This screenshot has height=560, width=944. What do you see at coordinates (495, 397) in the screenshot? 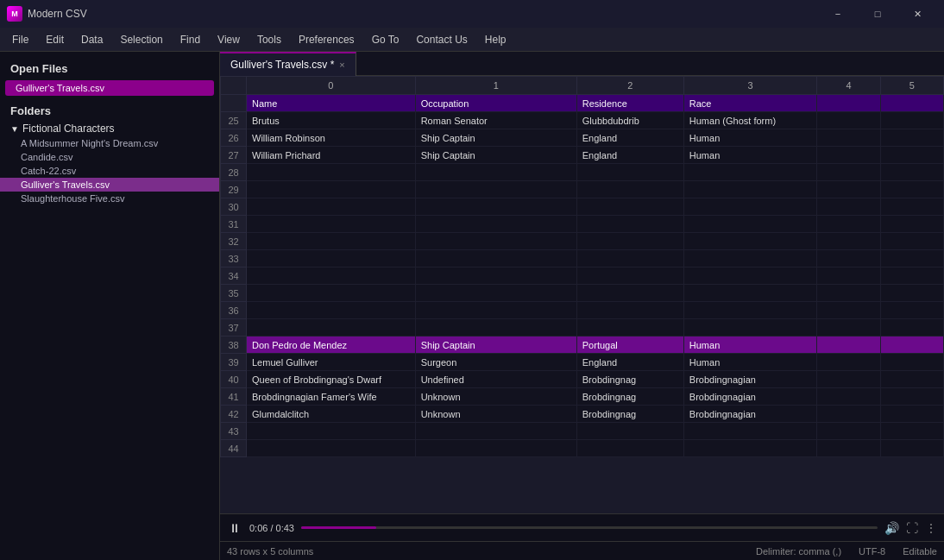
I see `cell-r16-c1: Unknown` at bounding box center [495, 397].